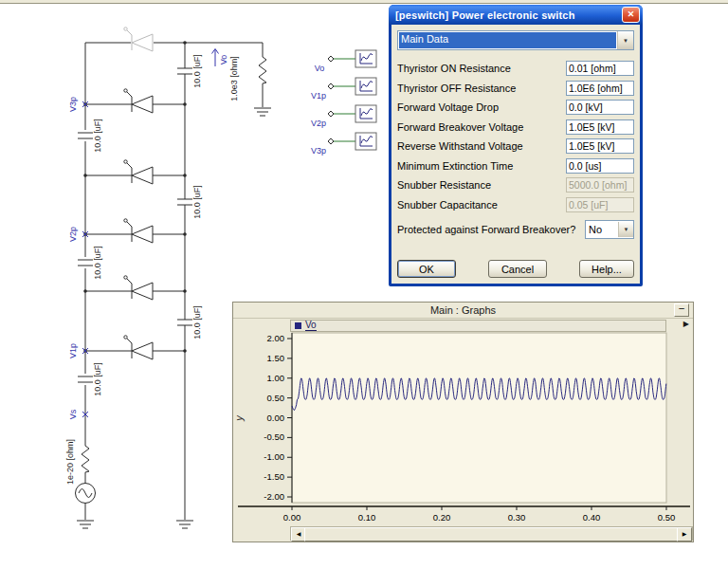 This screenshot has height=569, width=728. Describe the element at coordinates (73, 351) in the screenshot. I see `node-label: V1p` at that location.